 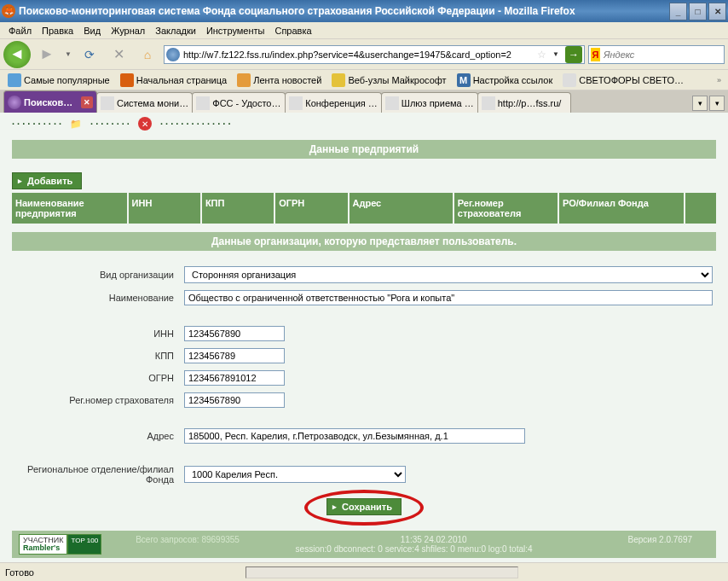 What do you see at coordinates (96, 356) in the screenshot?
I see `label-kpp: КПП` at bounding box center [96, 356].